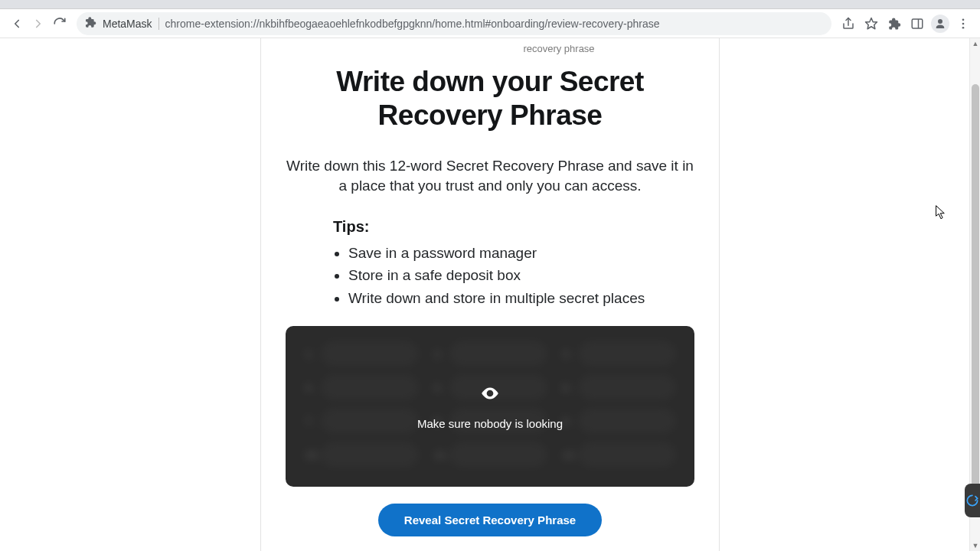 The image size is (980, 551). Describe the element at coordinates (159, 24) in the screenshot. I see `address-separator` at that location.